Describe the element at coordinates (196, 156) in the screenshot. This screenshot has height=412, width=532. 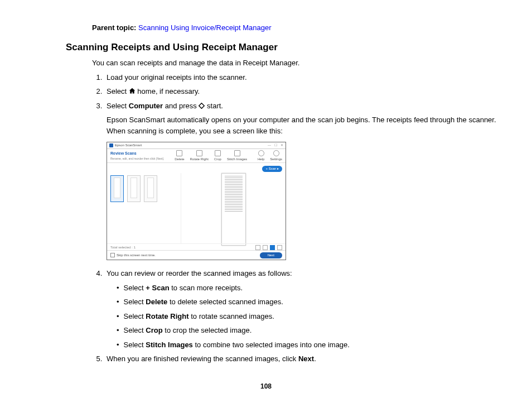
I see `fig-topbar: Review Scans Rename, edit, and reorder t…` at that location.